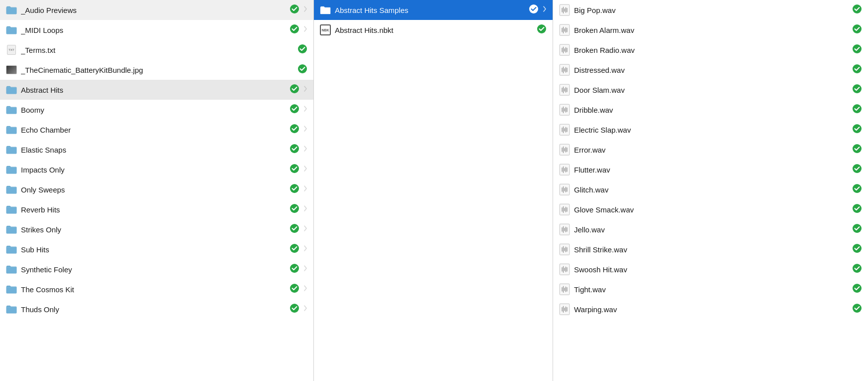 This screenshot has height=381, width=868. I want to click on item-label: Swoosh Hit.wav, so click(713, 269).